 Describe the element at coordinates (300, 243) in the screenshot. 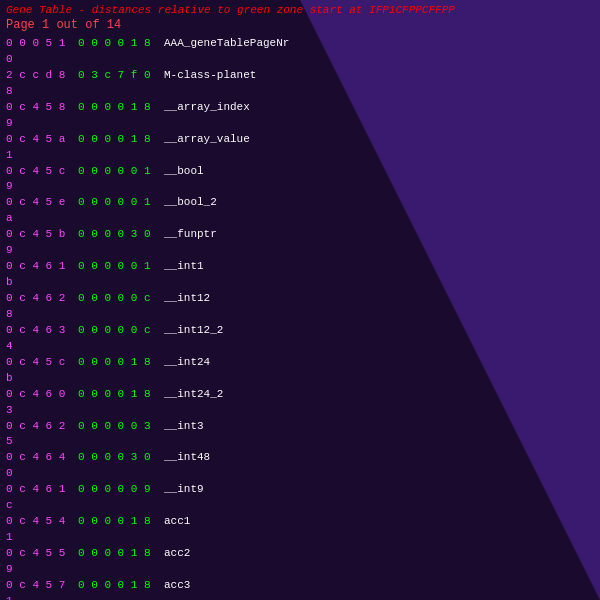

I see `table-row: 0 c 4 5 b 90 0 0 0 3 0__funptr` at that location.